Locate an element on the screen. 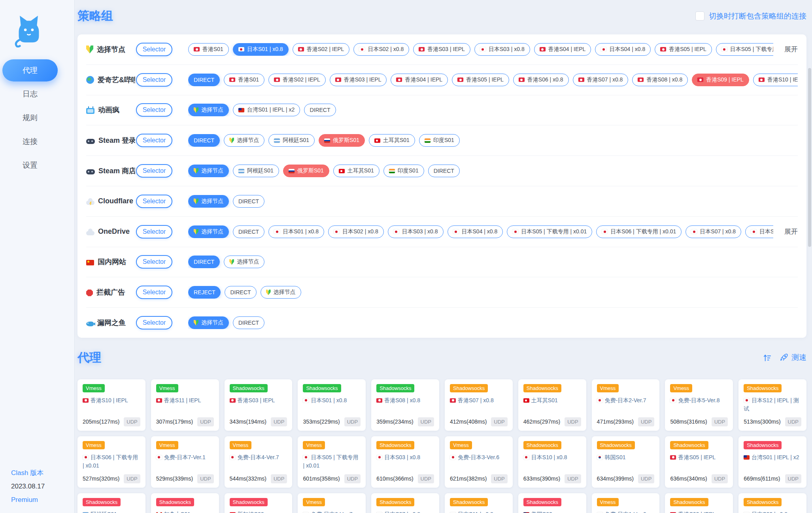  proxy-card: Shadowsocks 日本S02 | x0.8 UDP is located at coordinates (772, 503).